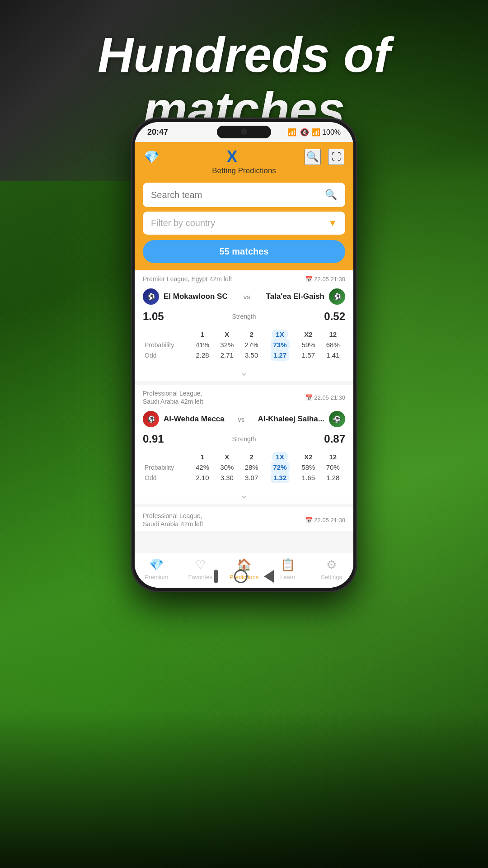  I want to click on home-team-name: El Mokawloon SC, so click(196, 297).